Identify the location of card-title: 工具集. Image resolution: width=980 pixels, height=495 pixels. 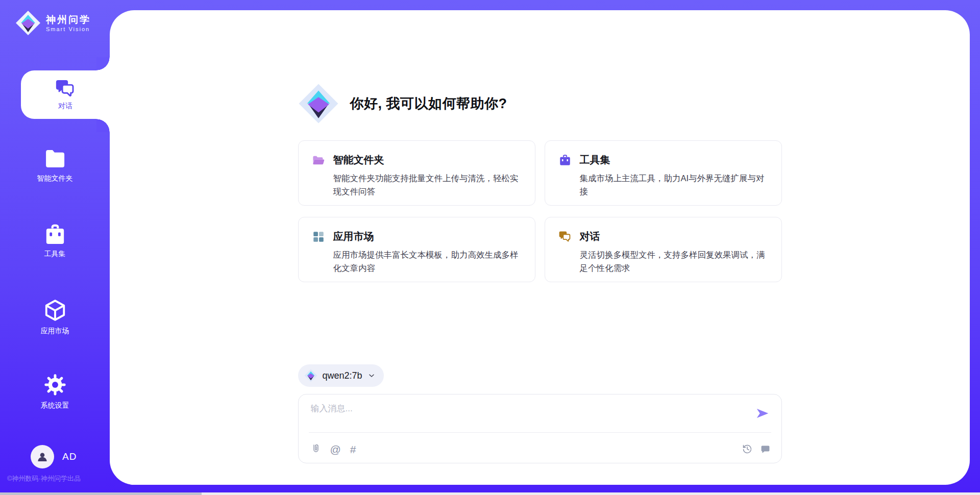
(595, 160).